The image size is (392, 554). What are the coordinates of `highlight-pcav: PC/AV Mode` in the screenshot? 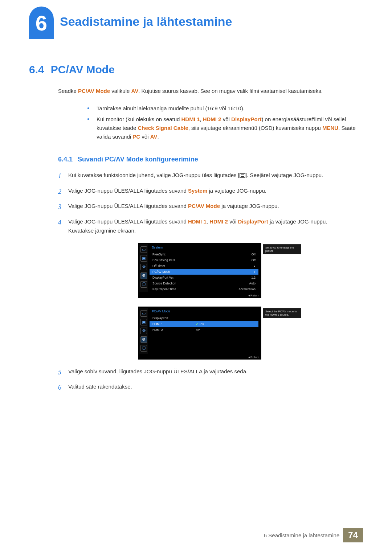 It's located at (94, 91).